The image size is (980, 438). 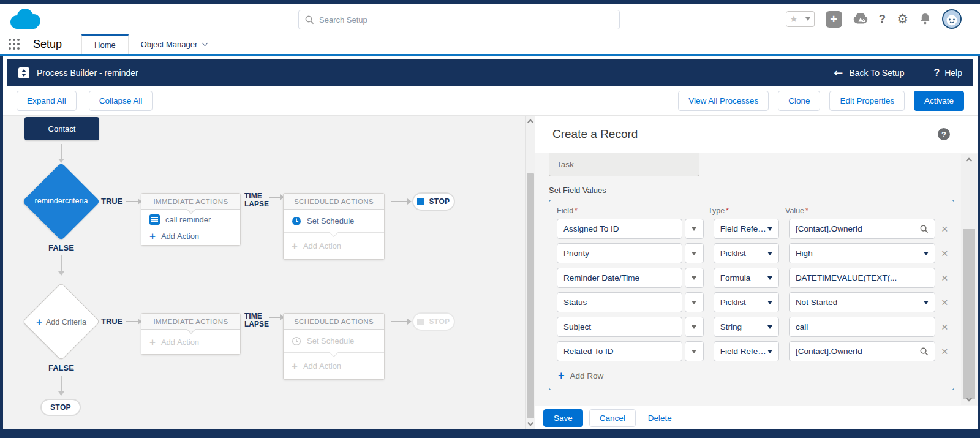 I want to click on expand-all-button: Expand All, so click(x=47, y=100).